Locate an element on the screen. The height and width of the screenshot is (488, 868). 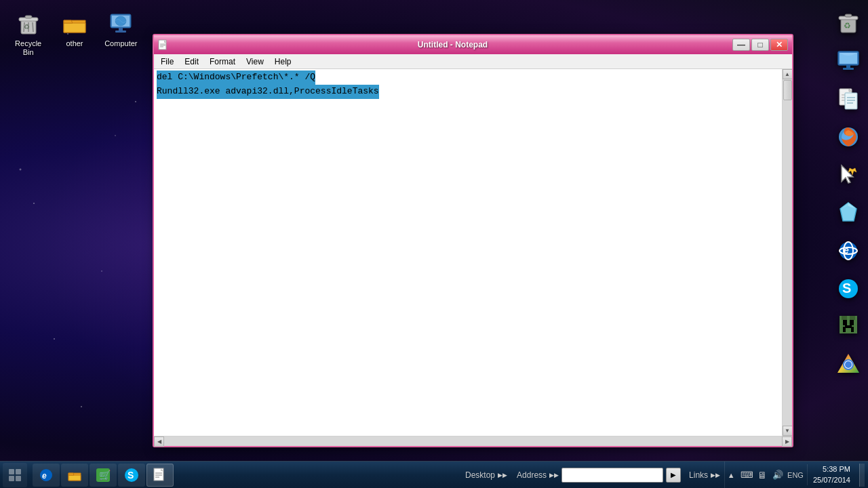
titlebar-buttons: — □ ✕ is located at coordinates (760, 45).